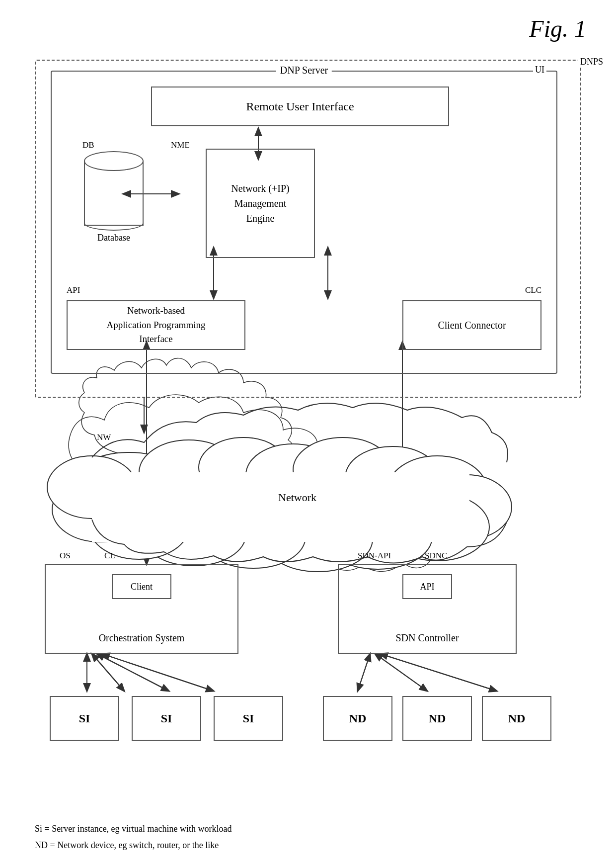 The image size is (616, 868). What do you see at coordinates (557, 29) in the screenshot?
I see `figure-label: Fig. 1` at bounding box center [557, 29].